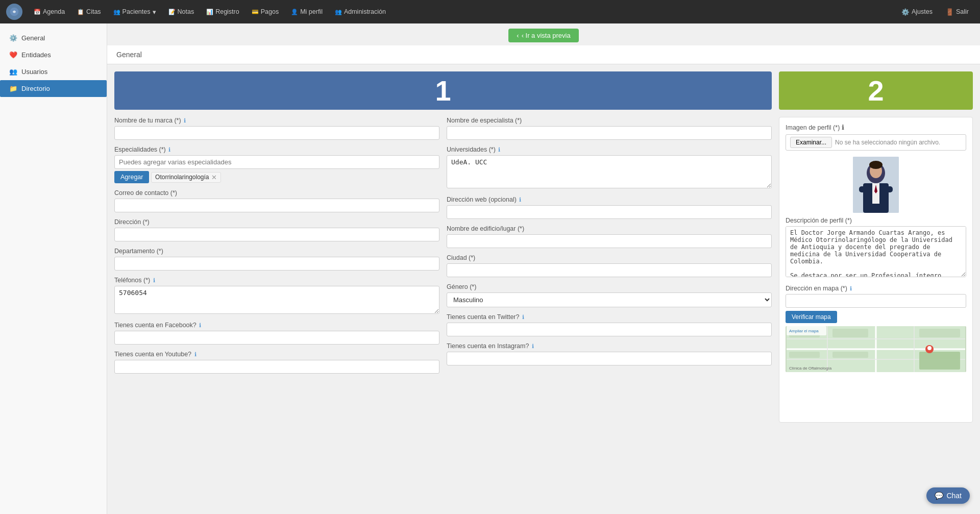 This screenshot has width=980, height=514. Describe the element at coordinates (490, 12) in the screenshot. I see `navbar: 📅 Agenda 📋 Citas 👥 Pacientes ▾ 📝 Notas 📊…` at that location.